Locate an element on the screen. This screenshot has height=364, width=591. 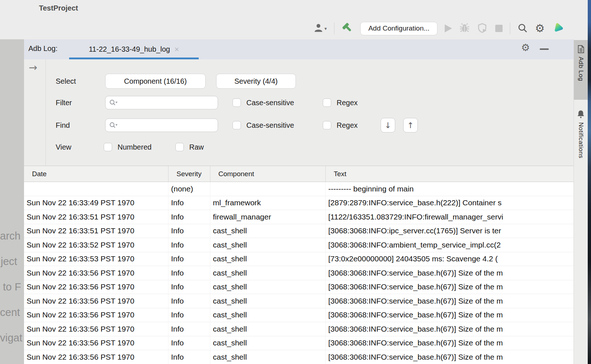
table-row: (none)--------- beginning of main is located at coordinates (299, 189).